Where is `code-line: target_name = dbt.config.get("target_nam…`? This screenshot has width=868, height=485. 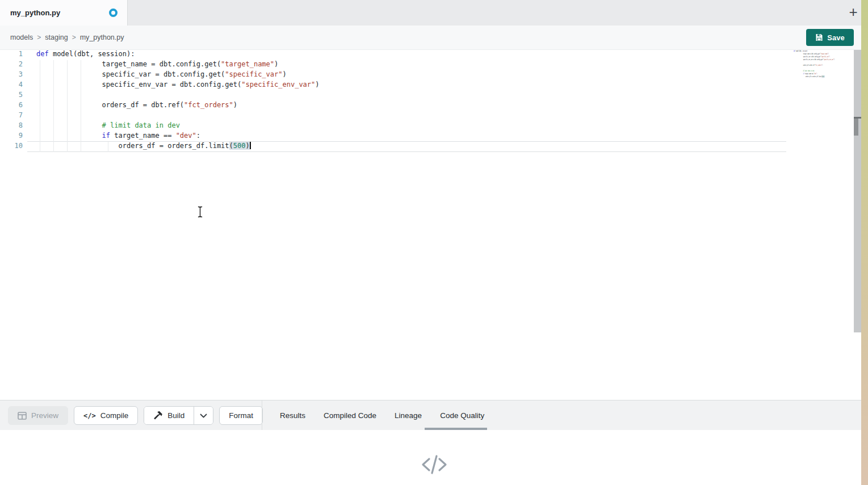
code-line: target_name = dbt.config.get("target_nam… is located at coordinates (178, 65).